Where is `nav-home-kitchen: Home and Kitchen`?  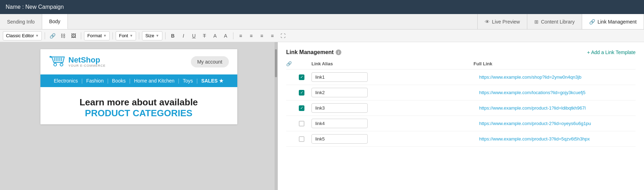 nav-home-kitchen: Home and Kitchen is located at coordinates (154, 81).